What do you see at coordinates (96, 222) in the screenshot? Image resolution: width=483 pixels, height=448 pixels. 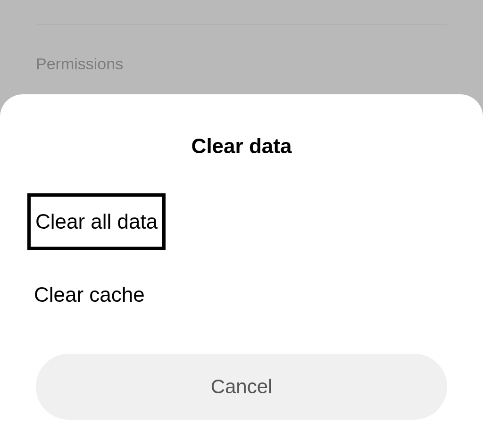 I see `clear-all-data-option: Clear all data` at bounding box center [96, 222].